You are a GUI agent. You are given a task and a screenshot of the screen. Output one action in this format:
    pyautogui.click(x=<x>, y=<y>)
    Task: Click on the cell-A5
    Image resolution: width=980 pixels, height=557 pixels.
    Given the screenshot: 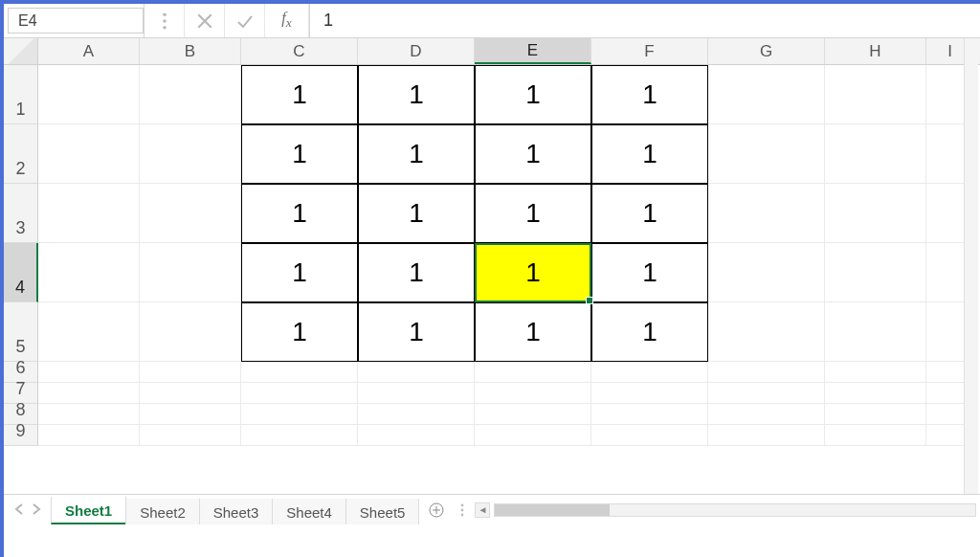 What is the action you would take?
    pyautogui.click(x=89, y=332)
    